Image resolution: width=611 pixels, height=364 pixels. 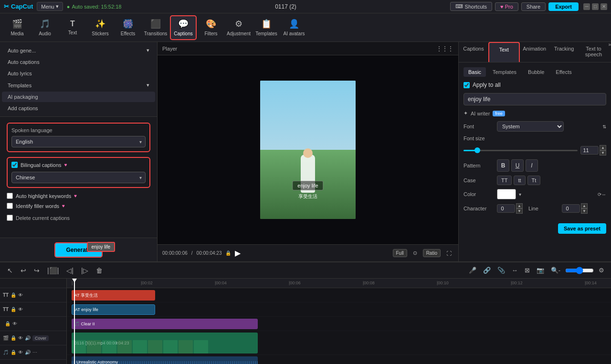 I want to click on snapshot-button: 📷, so click(x=540, y=270).